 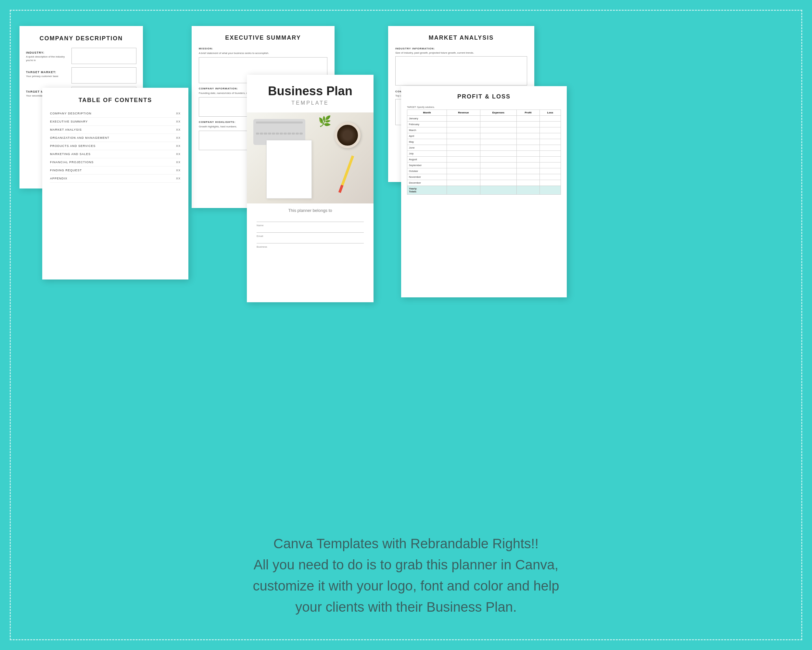 I want to click on table-row: May, so click(x=484, y=142).